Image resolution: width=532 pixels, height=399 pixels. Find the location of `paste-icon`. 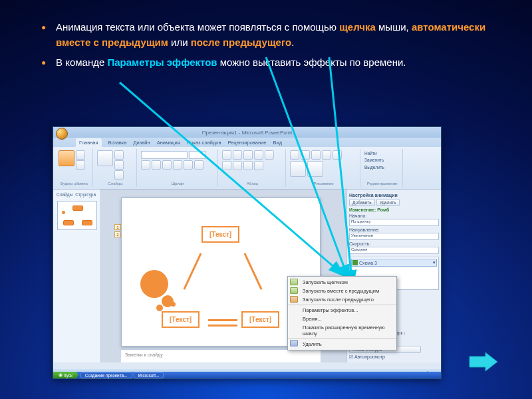

paste-icon is located at coordinates (66, 158).